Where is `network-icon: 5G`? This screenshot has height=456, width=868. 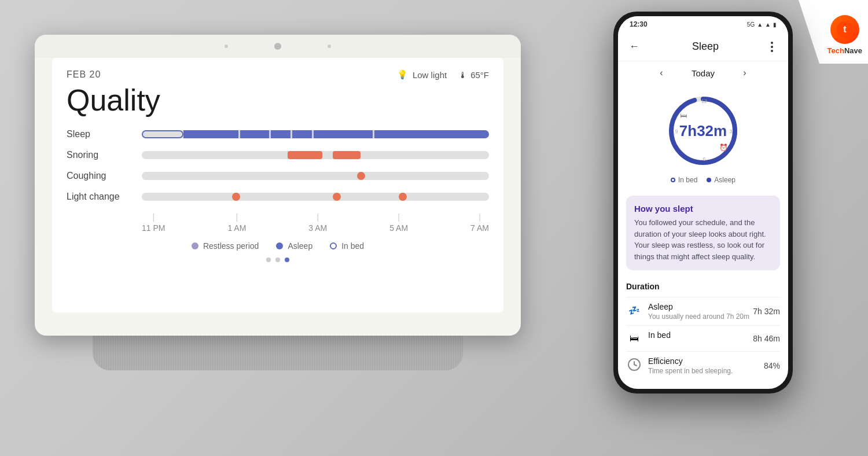
network-icon: 5G is located at coordinates (751, 24).